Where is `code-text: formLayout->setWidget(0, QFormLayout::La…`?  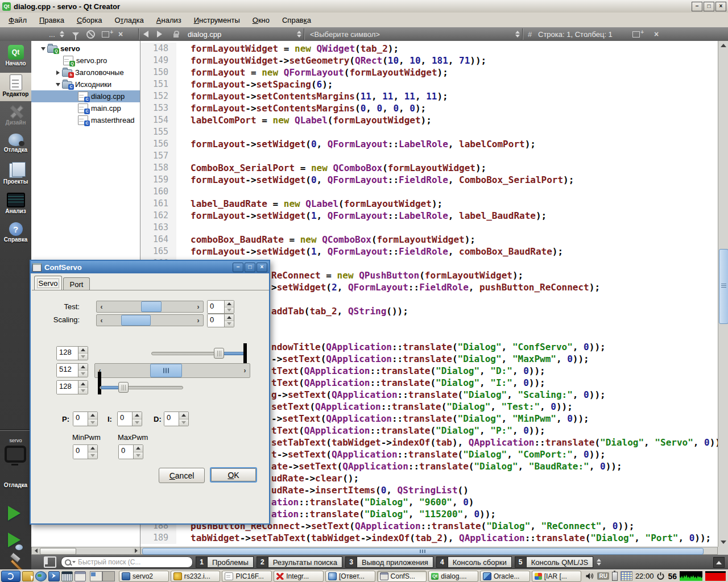 code-text: formLayout->setWidget(0, QFormLayout::La… is located at coordinates (447, 144).